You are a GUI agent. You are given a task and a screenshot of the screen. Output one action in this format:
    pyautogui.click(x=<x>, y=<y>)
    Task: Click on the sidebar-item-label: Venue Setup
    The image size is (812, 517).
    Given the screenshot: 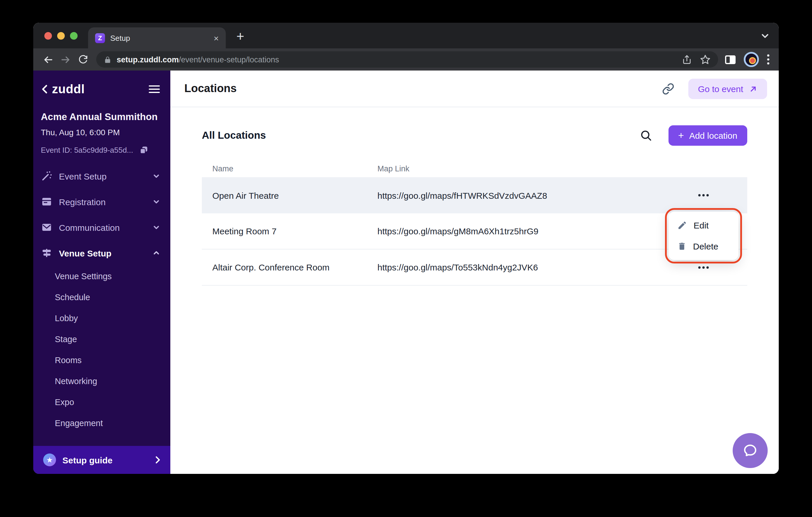 What is the action you would take?
    pyautogui.click(x=85, y=253)
    